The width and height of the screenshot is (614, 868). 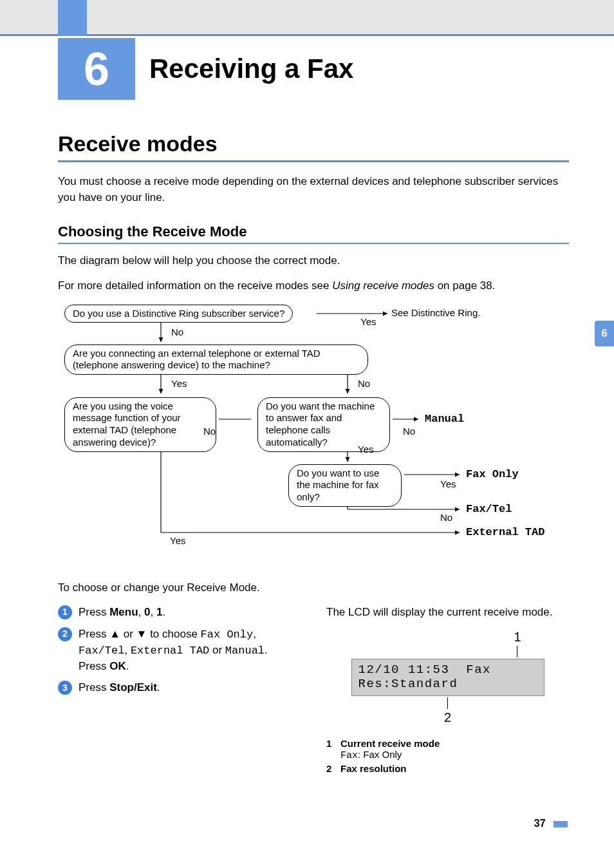 What do you see at coordinates (604, 334) in the screenshot?
I see `side-tab: 6` at bounding box center [604, 334].